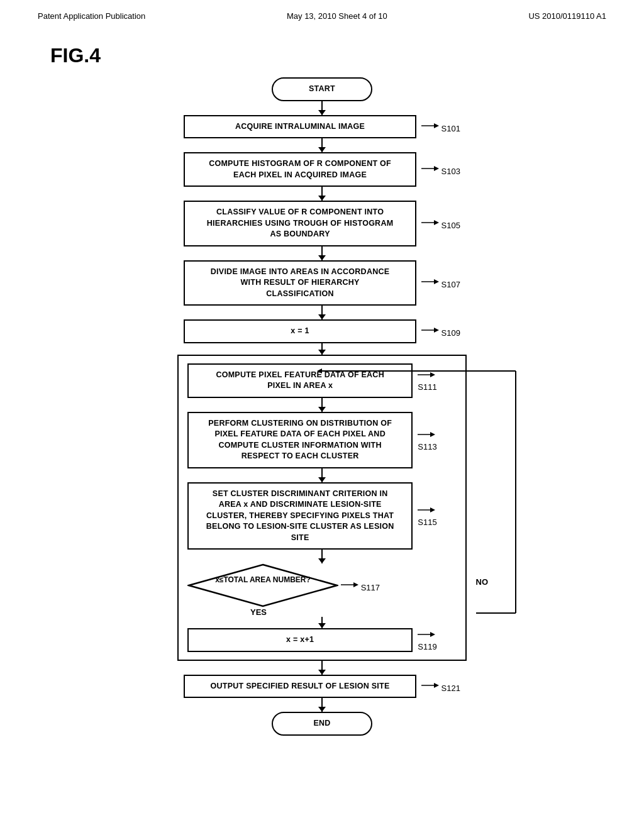 This screenshot has width=644, height=830. What do you see at coordinates (300, 283) in the screenshot?
I see `box-s107: DIVIDE IMAGE INTO AREAS IN ACCORDANCE WI…` at bounding box center [300, 283].